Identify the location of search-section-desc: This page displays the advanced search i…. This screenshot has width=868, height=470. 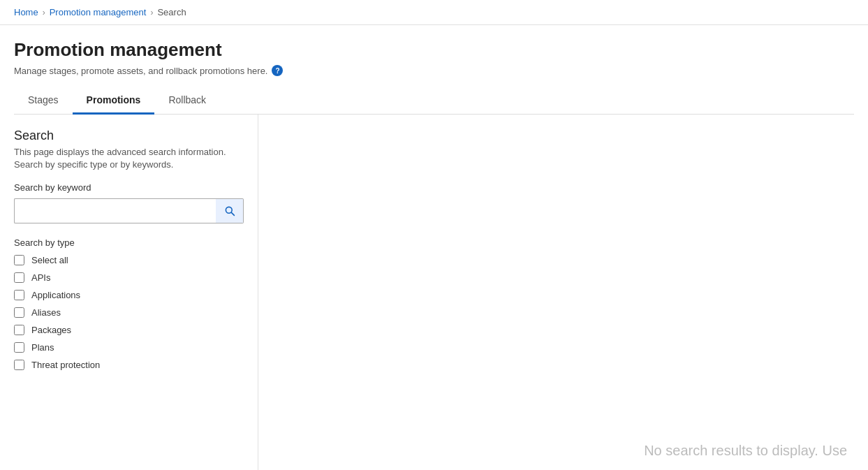
(128, 159).